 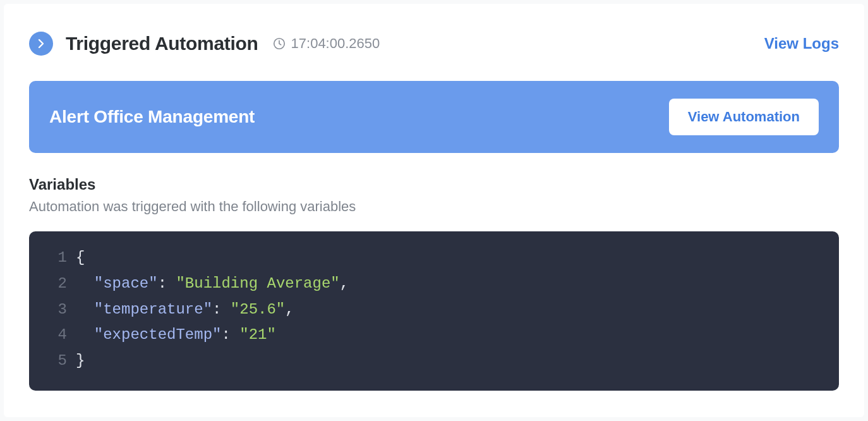 I want to click on code-line: 4 "expectedTemp": "21", so click(x=434, y=335).